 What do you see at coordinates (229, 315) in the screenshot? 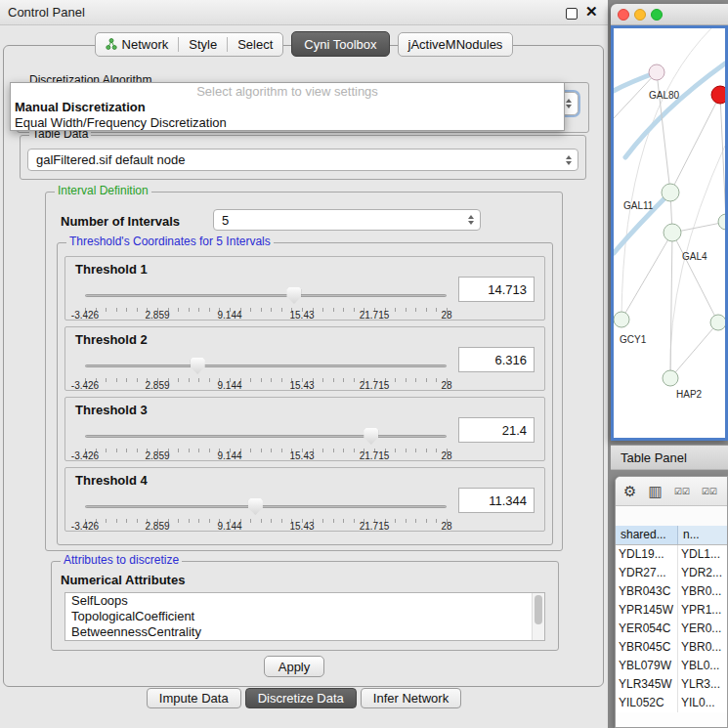
I see `scale-label: 9.144` at bounding box center [229, 315].